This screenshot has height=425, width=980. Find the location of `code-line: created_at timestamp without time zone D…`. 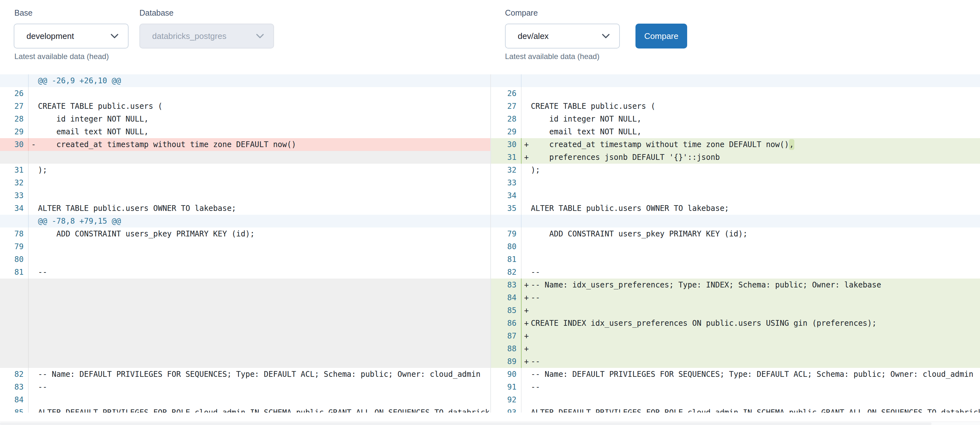

code-line: created_at timestamp without time zone D… is located at coordinates (264, 145).